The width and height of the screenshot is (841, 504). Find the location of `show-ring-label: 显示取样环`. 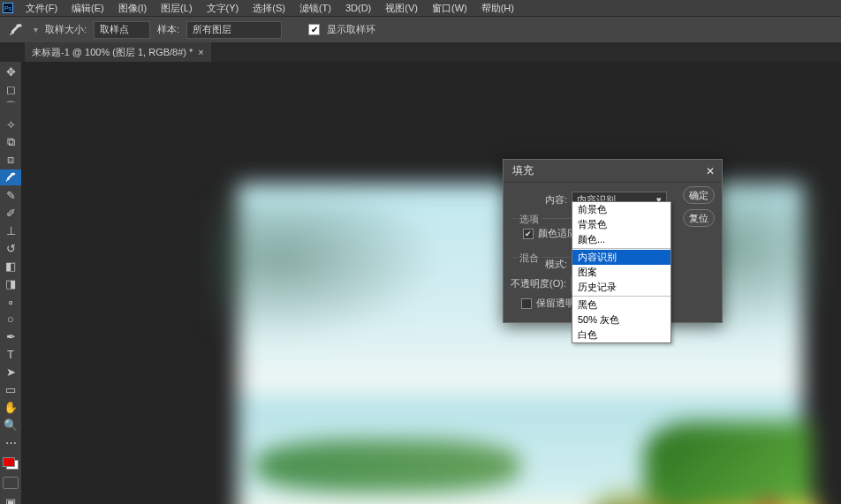

show-ring-label: 显示取样环 is located at coordinates (352, 30).